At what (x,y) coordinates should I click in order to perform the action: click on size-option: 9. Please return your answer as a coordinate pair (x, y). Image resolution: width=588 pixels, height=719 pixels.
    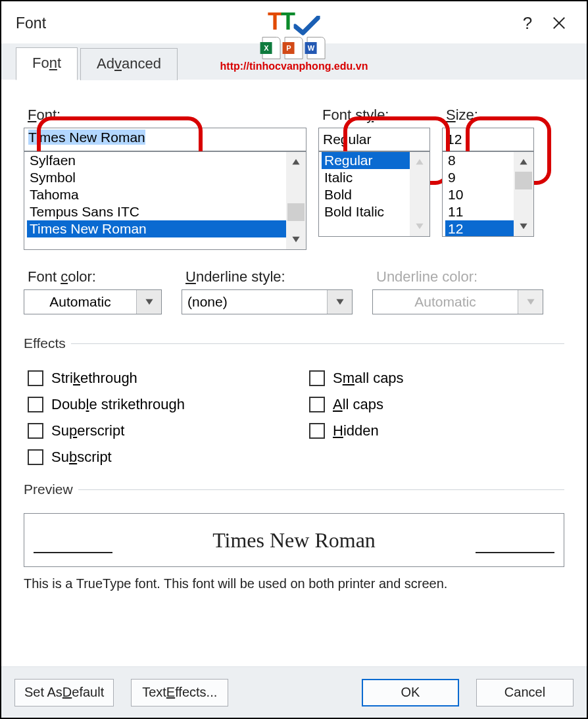
    Looking at the image, I should click on (479, 178).